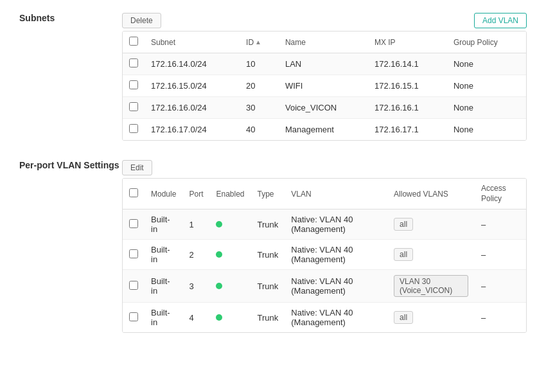  Describe the element at coordinates (260, 86) in the screenshot. I see `id-value: 20` at that location.